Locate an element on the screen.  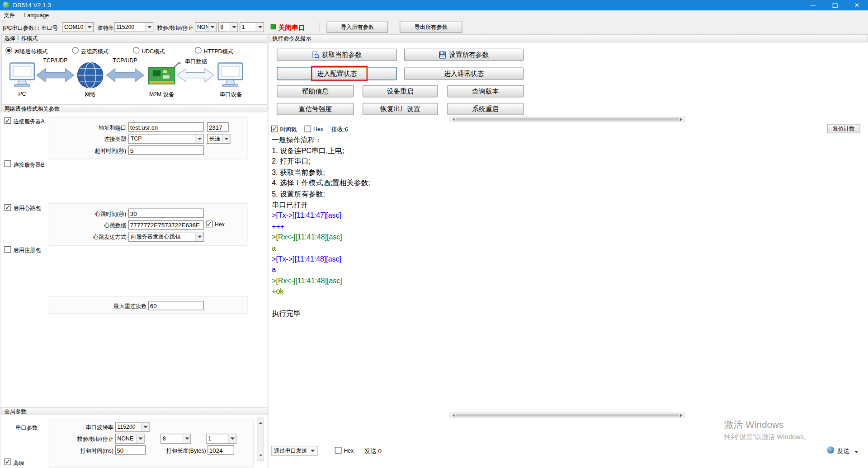
log-line: 5. 设置所有参数; is located at coordinates (569, 194).